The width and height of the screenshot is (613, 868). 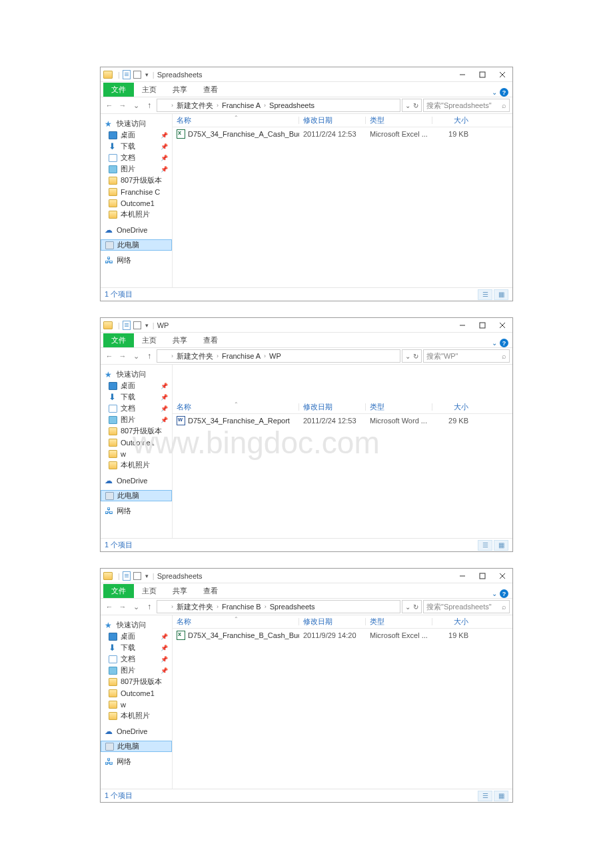 What do you see at coordinates (275, 356) in the screenshot?
I see `breadcrumb-segment: WP` at bounding box center [275, 356].